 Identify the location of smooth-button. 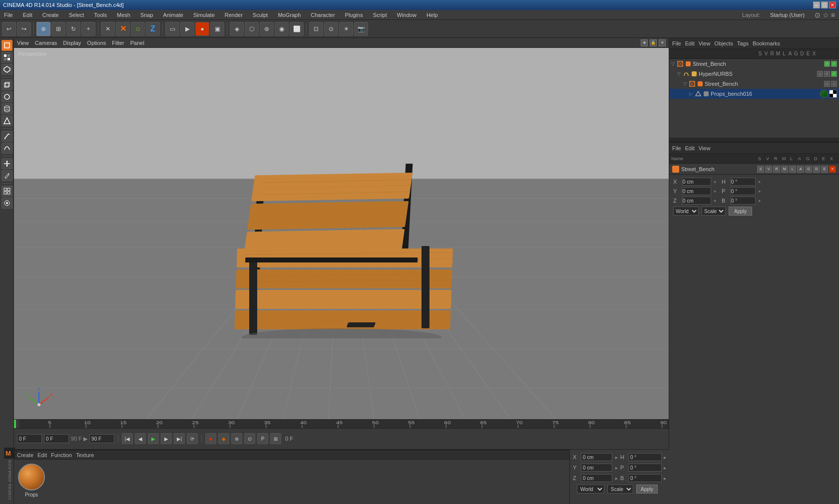
(7, 148).